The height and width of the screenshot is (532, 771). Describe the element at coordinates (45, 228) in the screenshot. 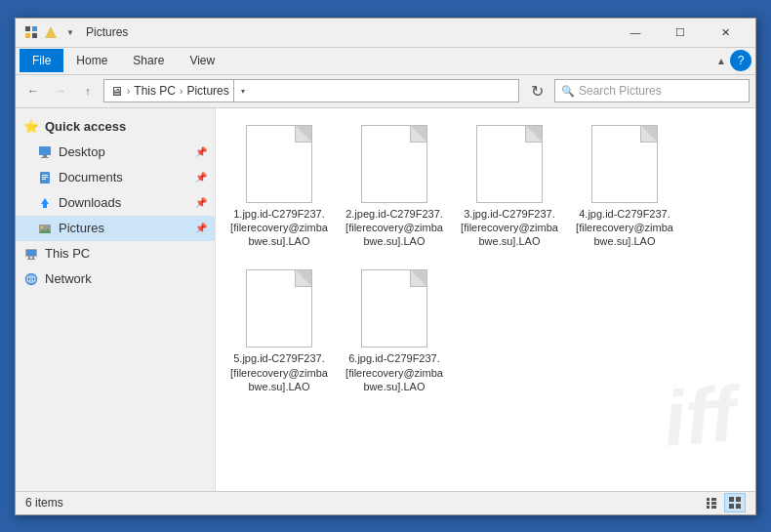

I see `pictures-icon` at that location.